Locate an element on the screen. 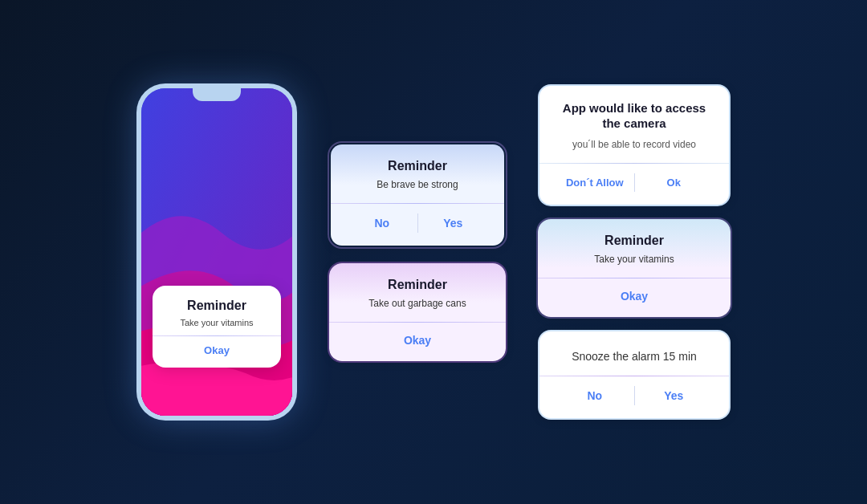 This screenshot has width=867, height=504. right-column: App would like to access the camera you´… is located at coordinates (634, 252).